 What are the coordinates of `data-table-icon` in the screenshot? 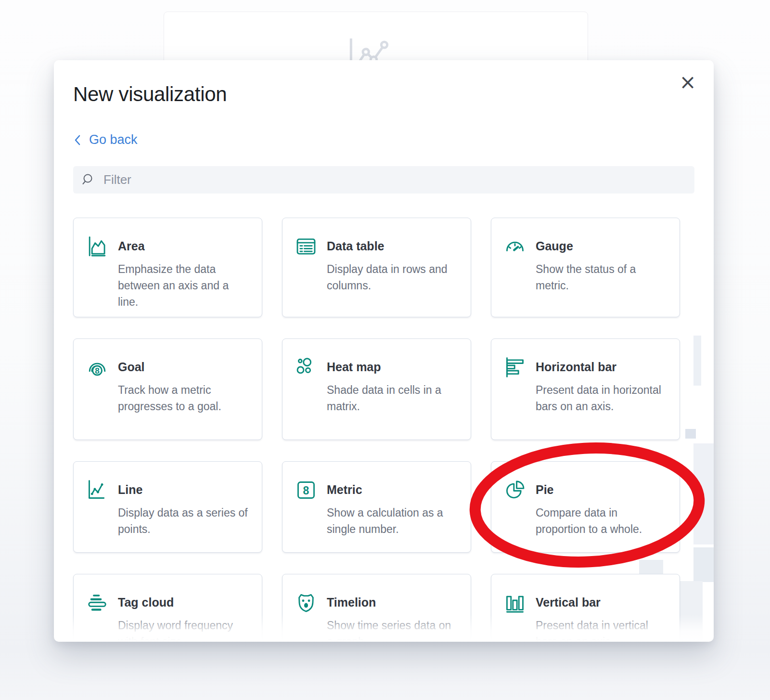 It's located at (306, 246).